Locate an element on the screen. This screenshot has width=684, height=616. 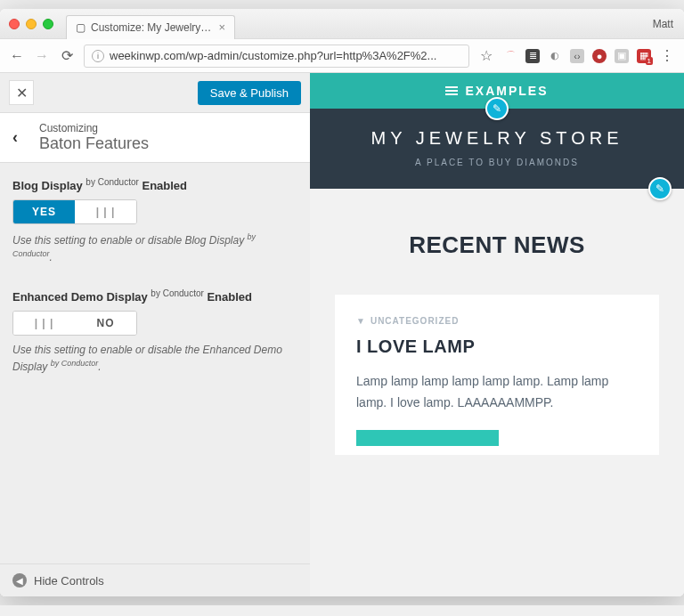
tab-favicon: ▢ is located at coordinates (80, 28).